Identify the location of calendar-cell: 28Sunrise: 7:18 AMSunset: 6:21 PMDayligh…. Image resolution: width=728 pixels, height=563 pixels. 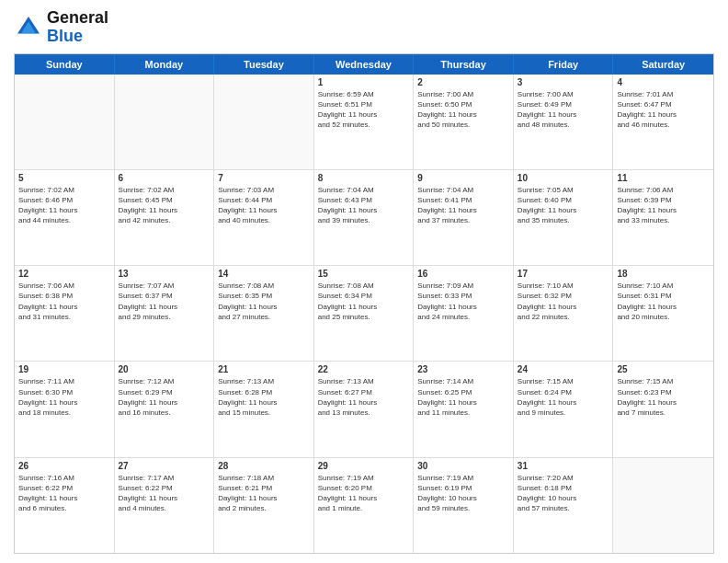
(265, 506).